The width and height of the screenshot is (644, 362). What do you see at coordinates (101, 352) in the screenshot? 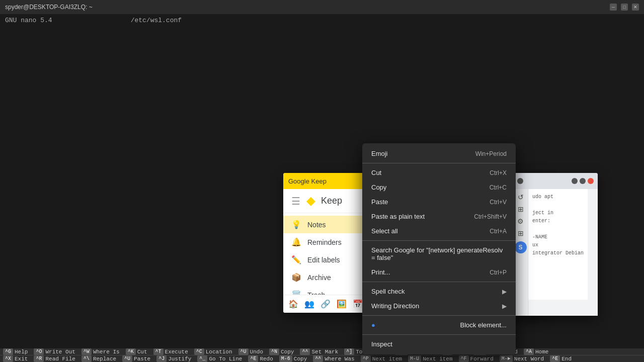
I see `nano-whereis: ^WWhere Is` at bounding box center [101, 352].